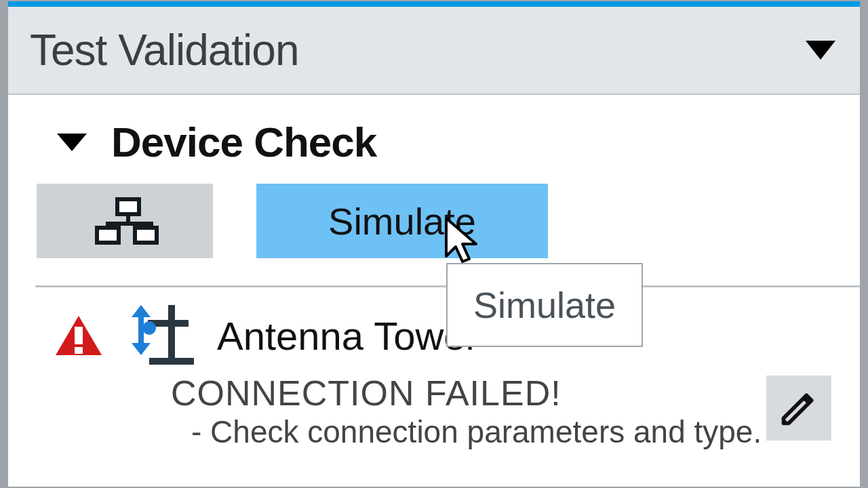  Describe the element at coordinates (434, 142) in the screenshot. I see `section-header: Device Check` at that location.